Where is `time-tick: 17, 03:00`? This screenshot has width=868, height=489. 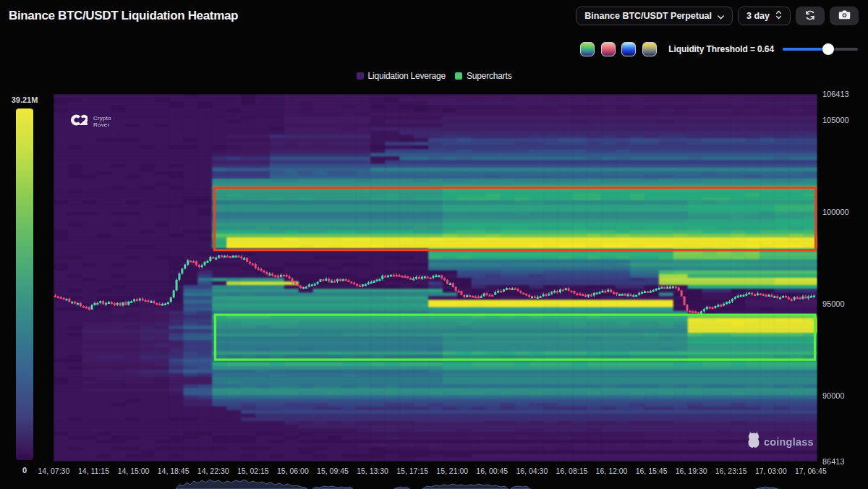 time-tick: 17, 03:00 is located at coordinates (771, 471).